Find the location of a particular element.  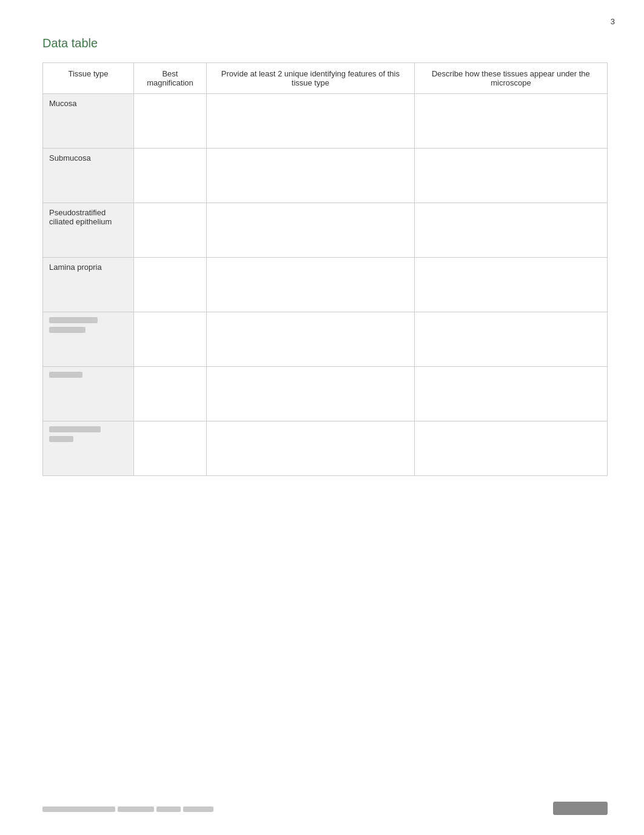

cell-describe-pseudostratified is located at coordinates (511, 230).